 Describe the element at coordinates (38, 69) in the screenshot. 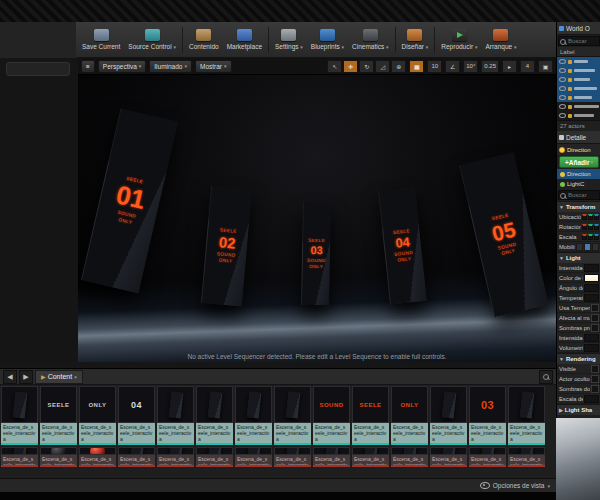

I see `left-panel-searchbox` at that location.